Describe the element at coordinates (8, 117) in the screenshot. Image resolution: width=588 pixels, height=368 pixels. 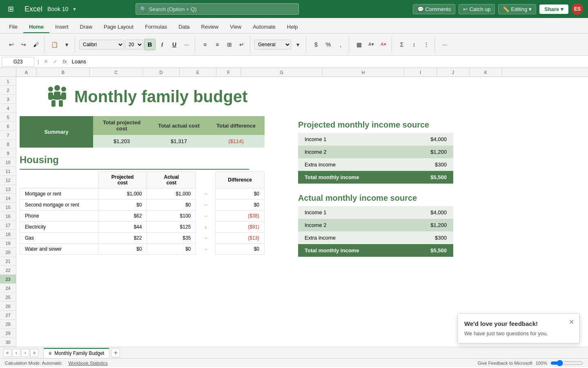
I see `row-5: 5` at that location.